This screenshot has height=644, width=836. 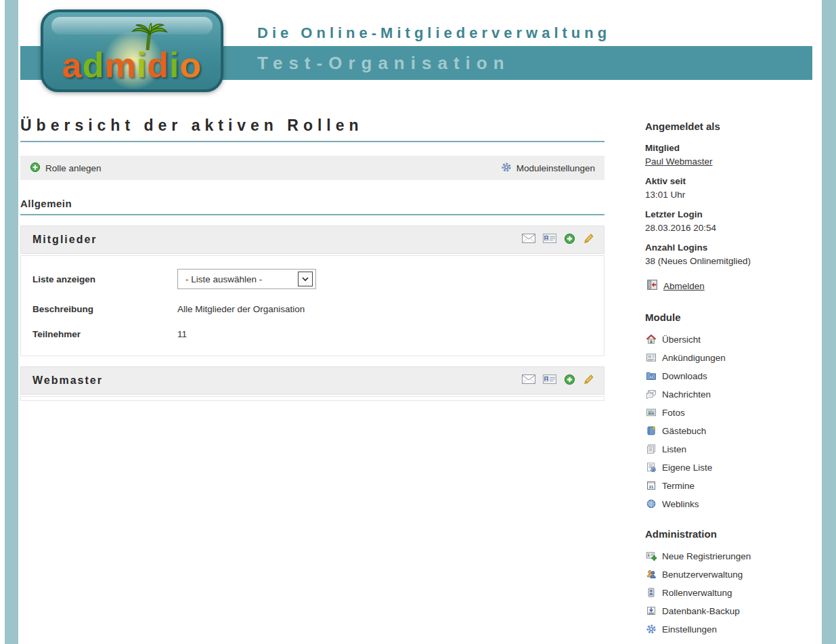 What do you see at coordinates (730, 431) in the screenshot?
I see `sidebar-item-gaestebuch: Gästebuch` at bounding box center [730, 431].